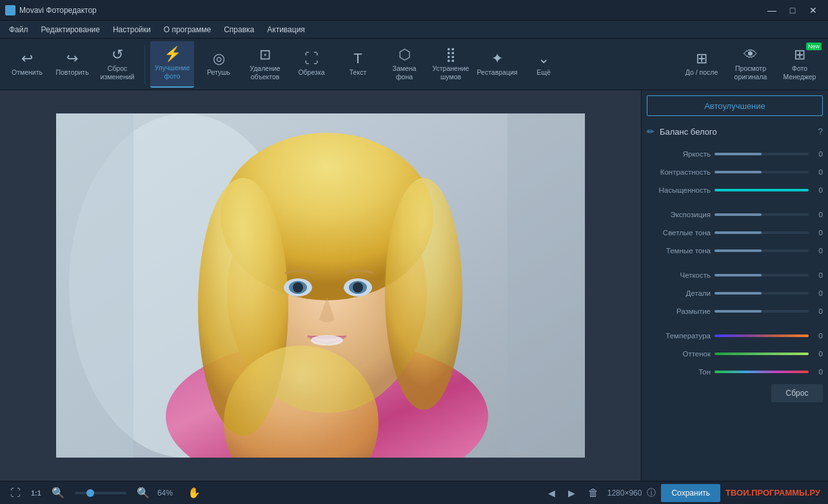 This screenshot has width=828, height=504. Describe the element at coordinates (762, 336) in the screenshot. I see `temperature-track` at that location.